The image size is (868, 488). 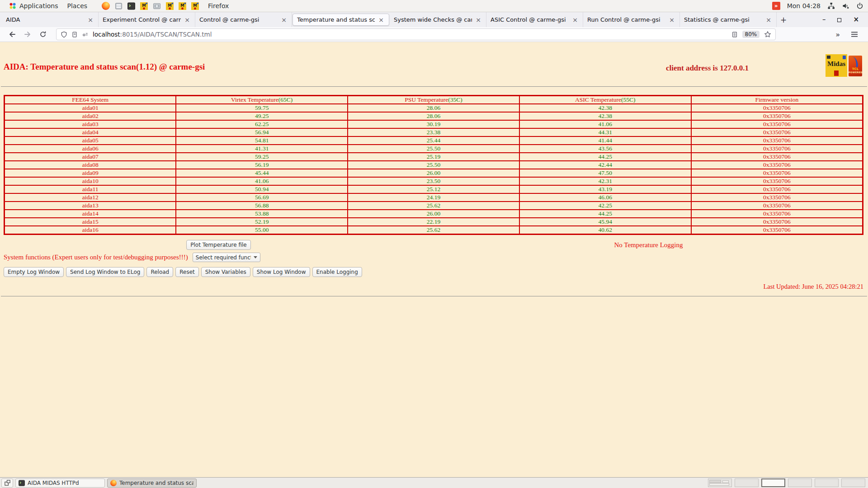 What do you see at coordinates (50, 20) in the screenshot?
I see `browser-tab: AIDA×` at bounding box center [50, 20].